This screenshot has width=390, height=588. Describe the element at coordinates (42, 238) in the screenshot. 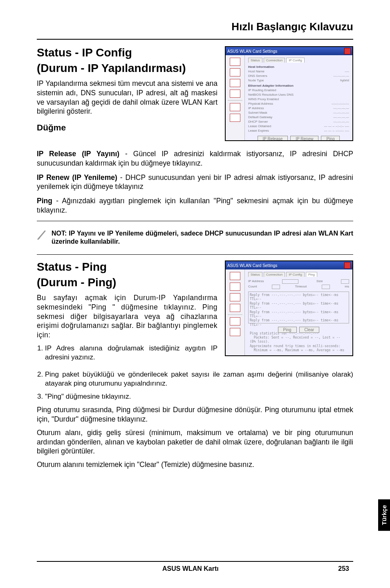

I see `note-icon` at that location.